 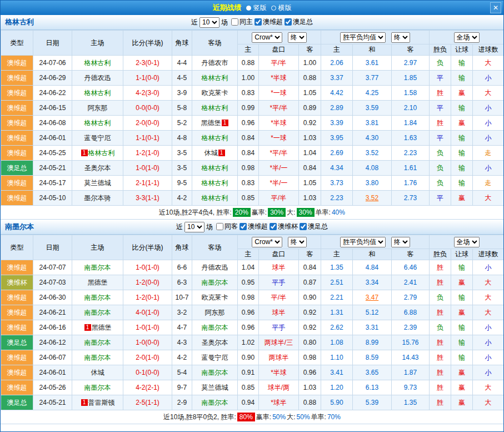 What do you see at coordinates (401, 242) in the screenshot?
I see `avg-time-select: 终` at bounding box center [401, 242].